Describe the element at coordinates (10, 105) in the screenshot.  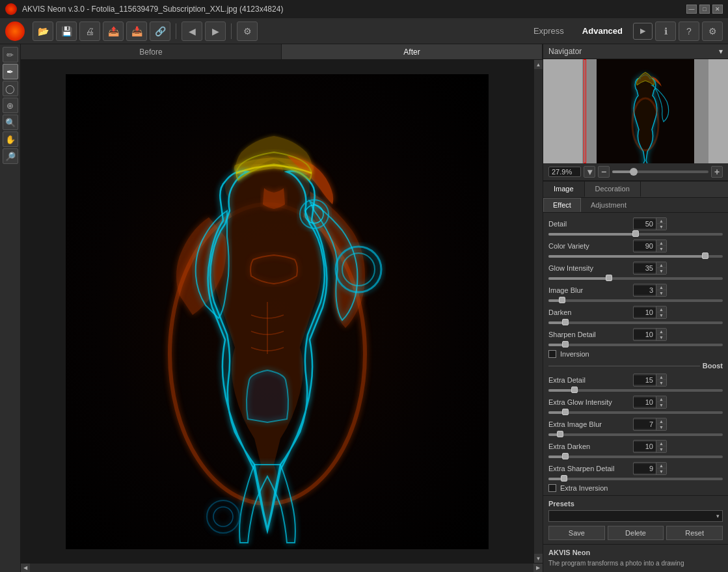
I see `sample-tool: ⊕` at that location.